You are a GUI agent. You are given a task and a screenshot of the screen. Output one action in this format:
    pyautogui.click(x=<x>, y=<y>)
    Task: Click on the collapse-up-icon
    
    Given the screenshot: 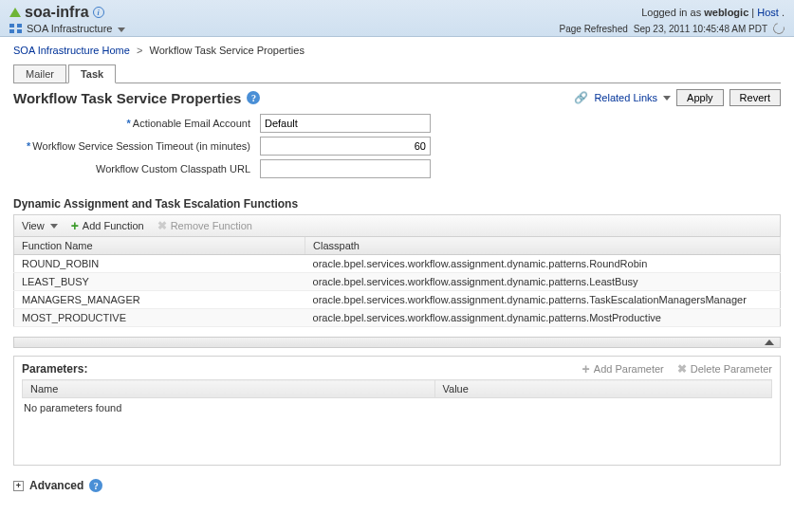 What is the action you would take?
    pyautogui.click(x=769, y=342)
    